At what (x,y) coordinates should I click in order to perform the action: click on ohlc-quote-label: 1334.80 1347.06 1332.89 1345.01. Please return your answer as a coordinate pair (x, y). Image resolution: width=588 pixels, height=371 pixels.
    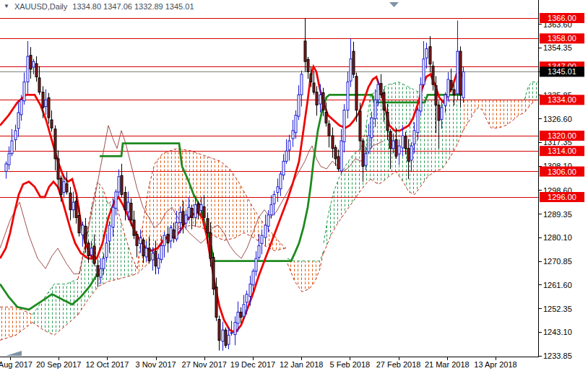
    Looking at the image, I should click on (133, 6).